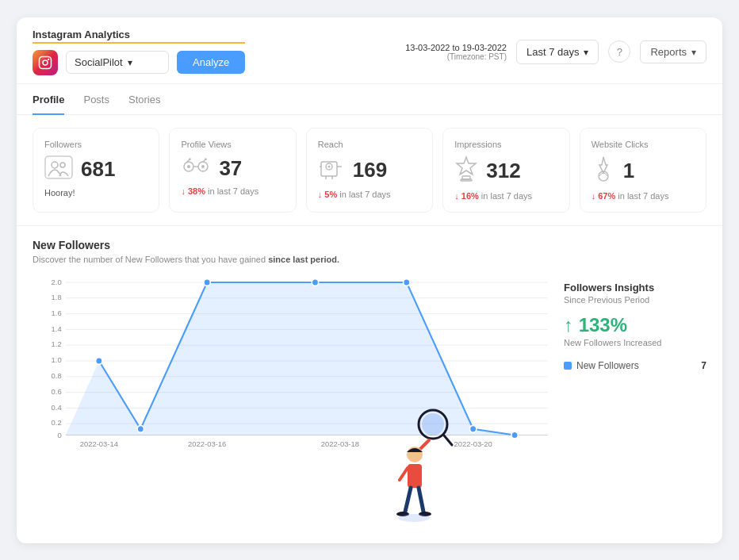  I want to click on svg-text: 0.8, so click(57, 374).